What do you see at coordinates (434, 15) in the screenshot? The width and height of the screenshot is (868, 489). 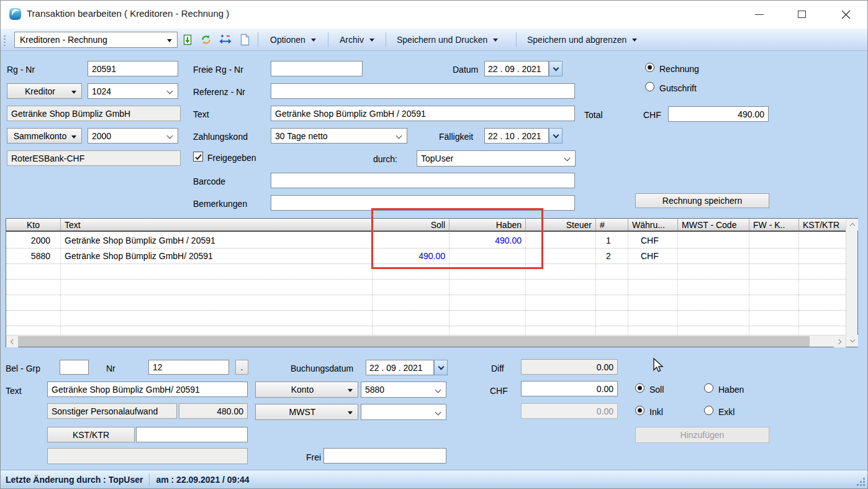 I see `title-bar: Transaktion bearbeiten ( Kreditoren - Re…` at bounding box center [434, 15].